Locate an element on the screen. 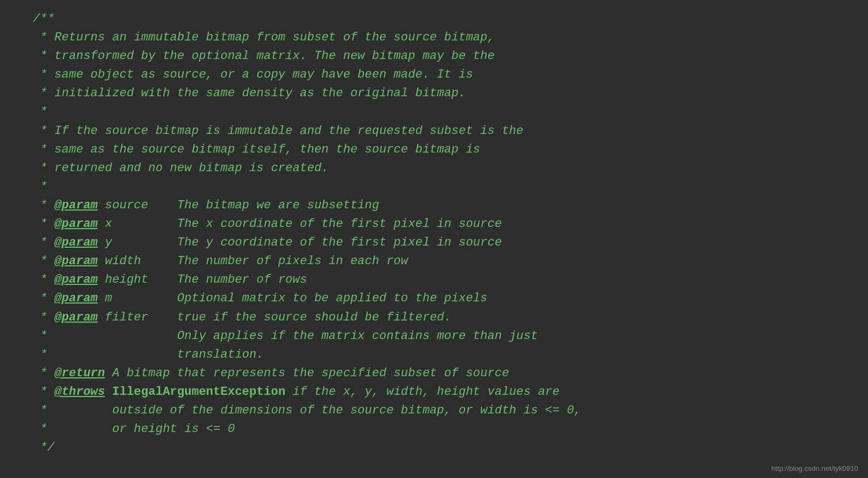  code-line: * @param y The y coordinate of the first… is located at coordinates (442, 243).